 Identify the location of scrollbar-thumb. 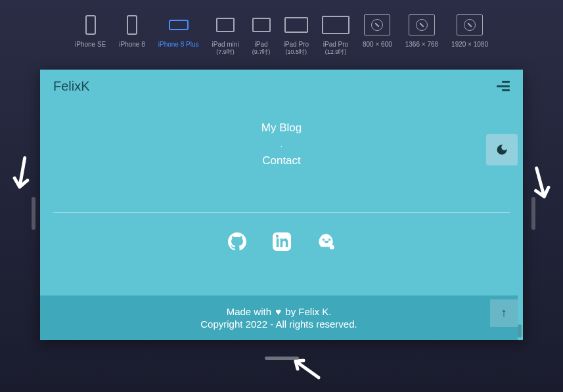
(520, 331).